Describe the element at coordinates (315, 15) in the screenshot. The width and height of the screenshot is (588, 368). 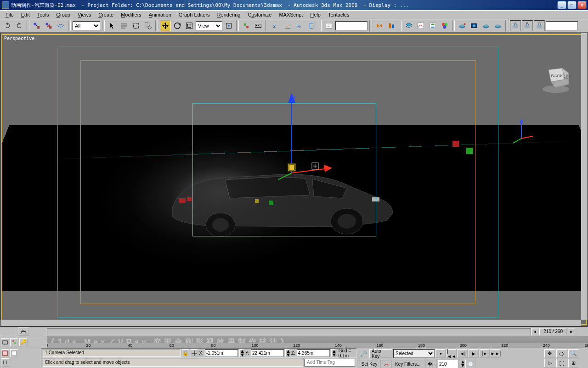
I see `menu-help: Help` at that location.